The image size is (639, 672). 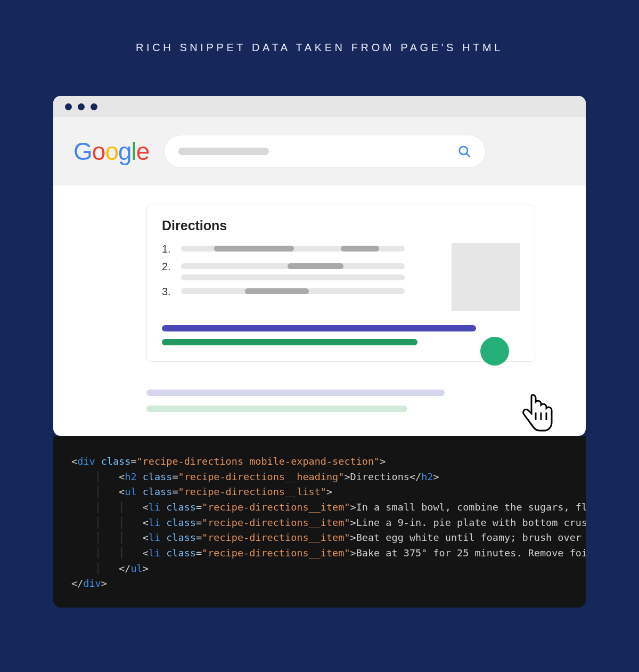 What do you see at coordinates (320, 107) in the screenshot?
I see `window-titlebar` at bounding box center [320, 107].